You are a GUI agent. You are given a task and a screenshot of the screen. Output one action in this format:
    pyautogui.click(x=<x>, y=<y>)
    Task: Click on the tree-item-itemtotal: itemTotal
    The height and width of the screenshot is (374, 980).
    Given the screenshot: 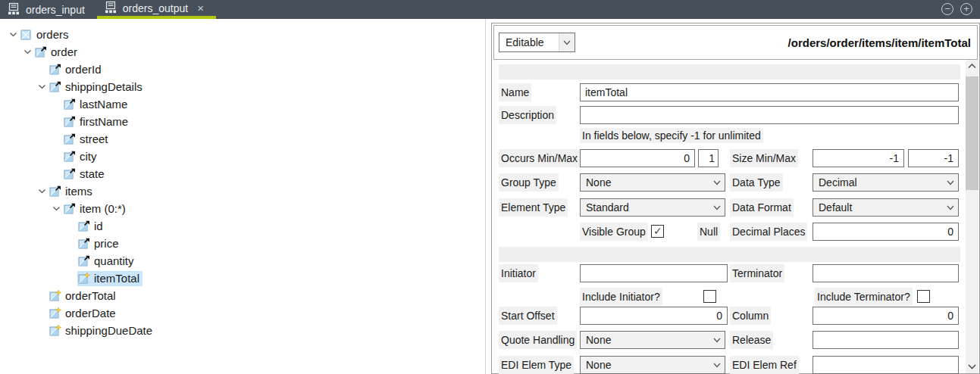 What is the action you would take?
    pyautogui.click(x=243, y=279)
    